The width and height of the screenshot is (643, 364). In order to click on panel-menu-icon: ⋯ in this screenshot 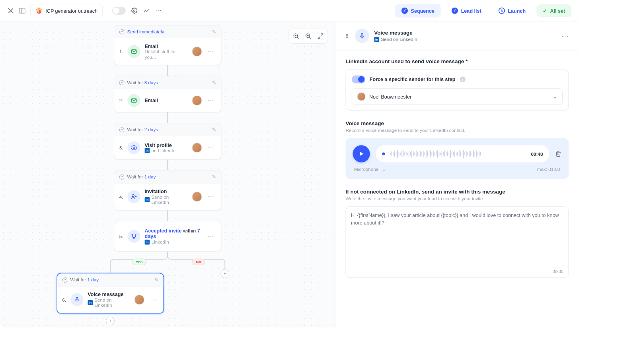, I will do `click(565, 36)`.